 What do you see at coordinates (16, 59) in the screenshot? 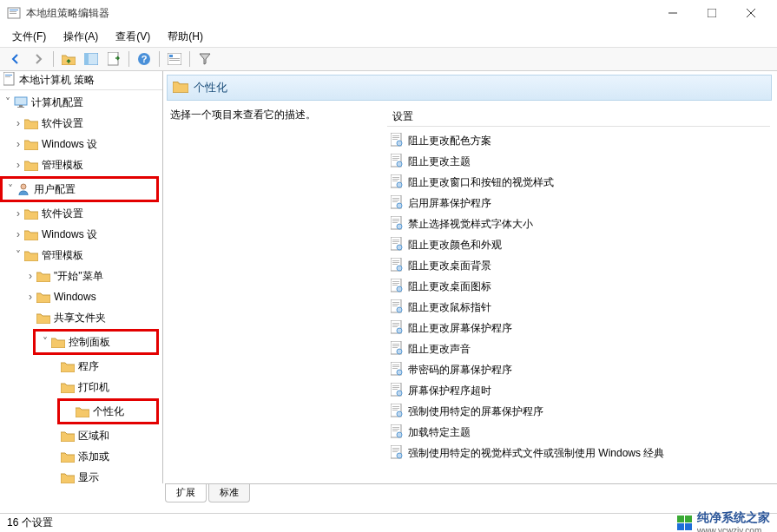
I see `back-button` at bounding box center [16, 59].